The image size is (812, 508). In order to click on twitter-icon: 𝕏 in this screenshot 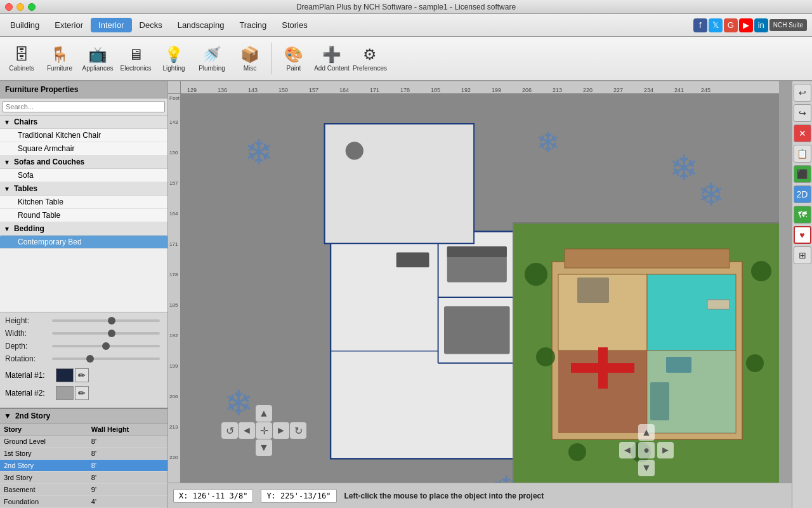, I will do `click(716, 25)`.